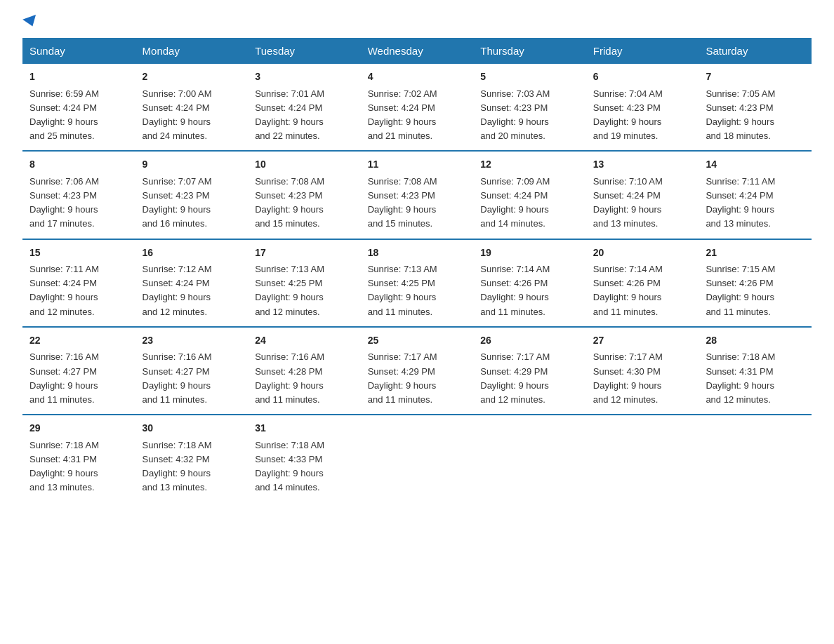 Image resolution: width=834 pixels, height=644 pixels. I want to click on logo-triangle-icon, so click(31, 22).